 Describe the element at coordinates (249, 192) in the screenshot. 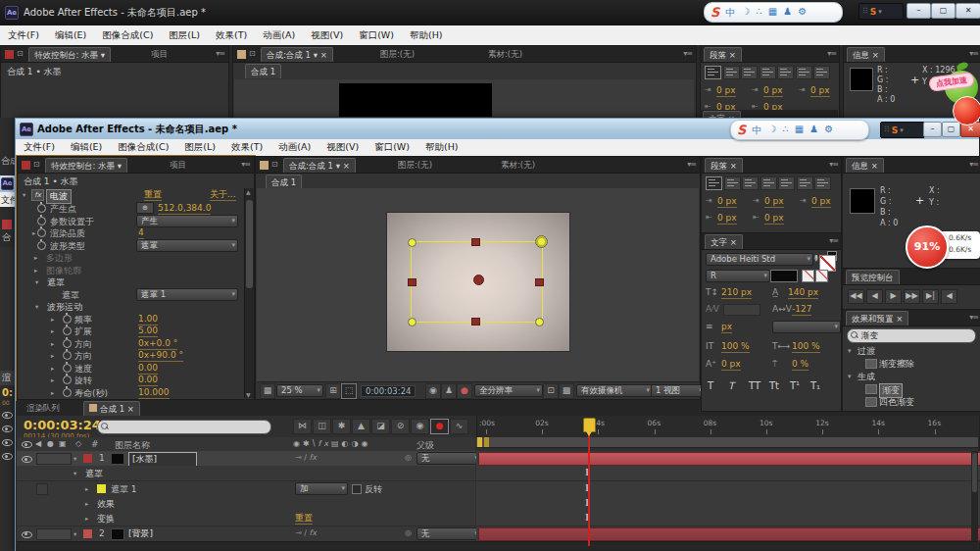

I see `scroll-up-icon: ▲` at that location.